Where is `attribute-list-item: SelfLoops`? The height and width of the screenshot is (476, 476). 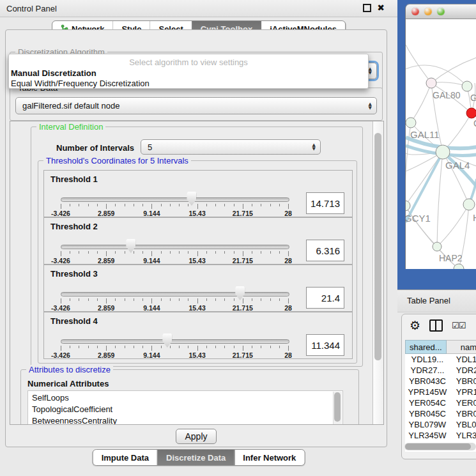 attribute-list-item: SelfLoops is located at coordinates (185, 398).